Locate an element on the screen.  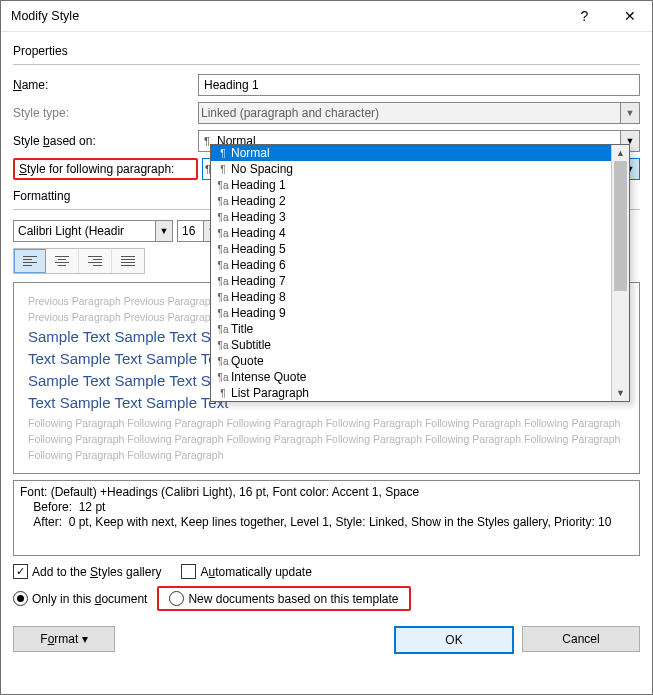
align-center-button is located at coordinates (62, 261).